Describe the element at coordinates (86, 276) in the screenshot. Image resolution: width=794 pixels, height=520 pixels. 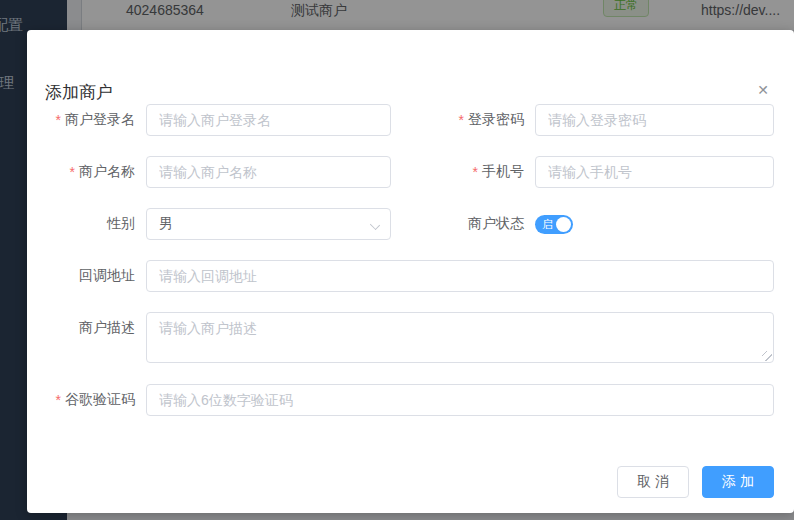
I see `callback-label: 回调地址` at that location.